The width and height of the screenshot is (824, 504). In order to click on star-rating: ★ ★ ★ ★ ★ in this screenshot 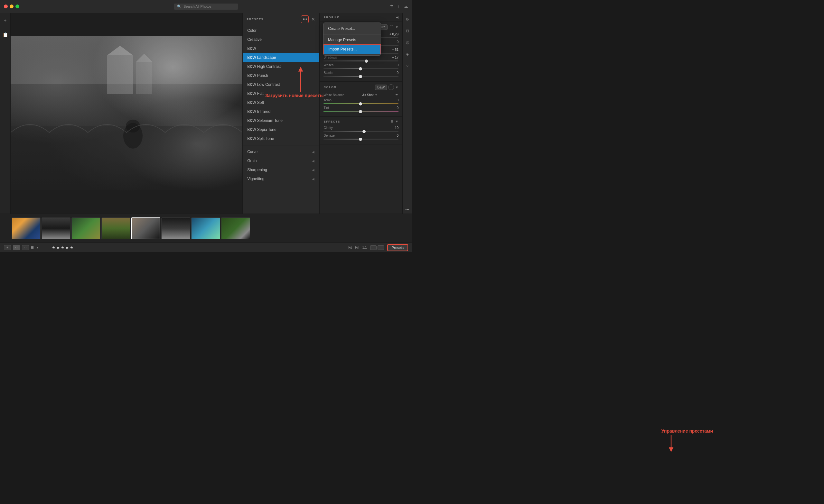, I will do `click(63, 248)`.